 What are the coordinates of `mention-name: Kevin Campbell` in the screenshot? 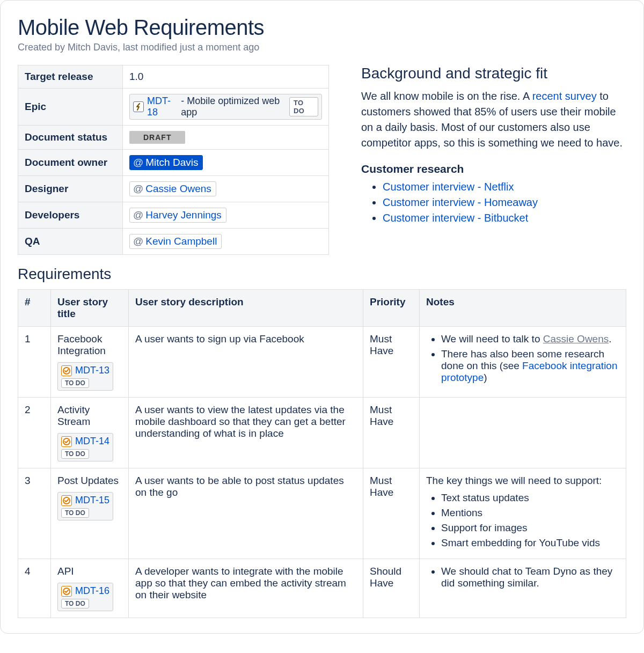 It's located at (181, 241).